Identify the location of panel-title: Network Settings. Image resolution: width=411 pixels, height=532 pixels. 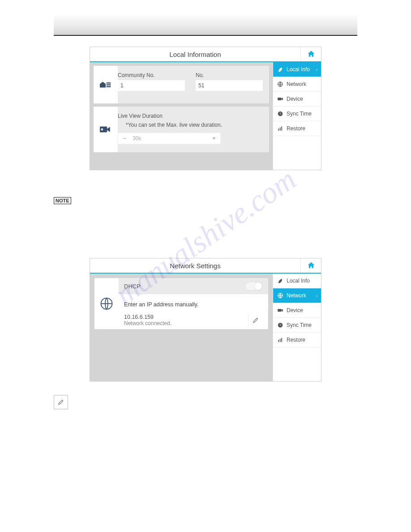
(195, 266).